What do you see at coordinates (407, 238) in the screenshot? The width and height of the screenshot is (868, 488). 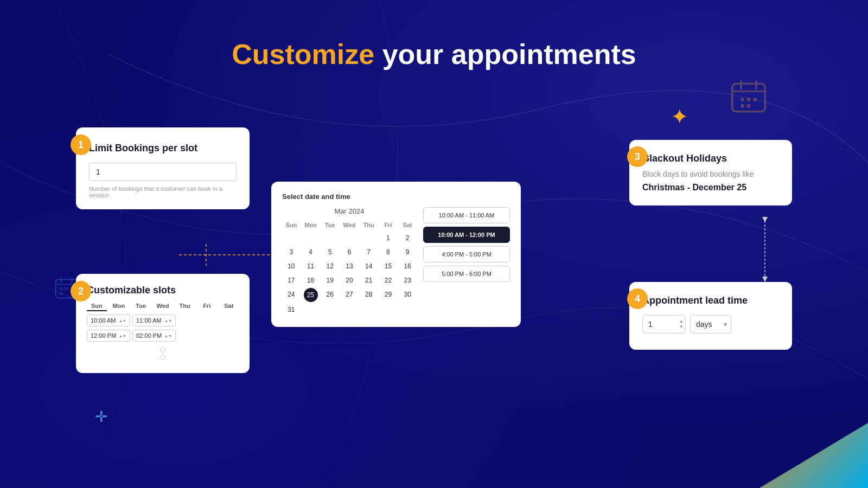 I see `cal-day-2: 2` at bounding box center [407, 238].